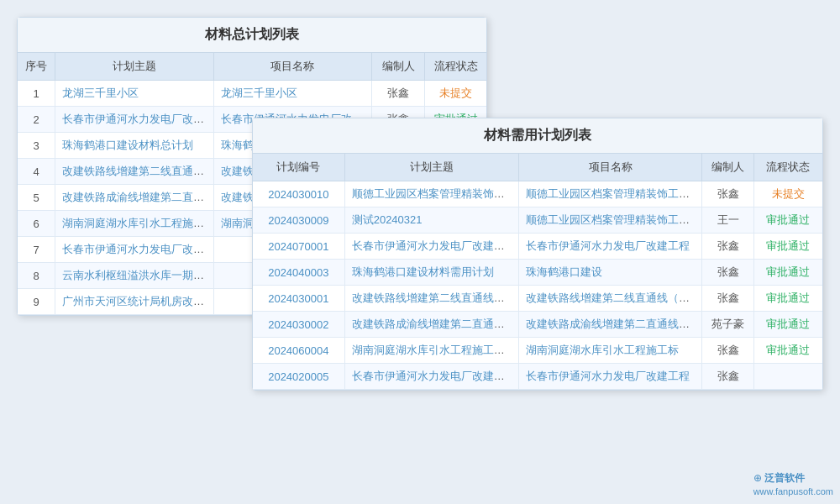  Describe the element at coordinates (101, 92) in the screenshot. I see `plan-link: 龙湖三千里小区` at that location.